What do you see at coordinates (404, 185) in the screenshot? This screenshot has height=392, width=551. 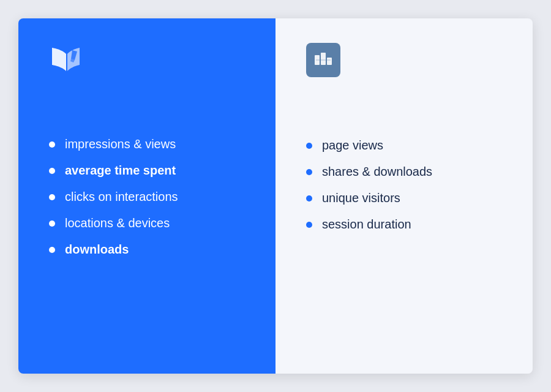 I see `right-list: page viewsshares & downloadsunique visit…` at bounding box center [404, 185].